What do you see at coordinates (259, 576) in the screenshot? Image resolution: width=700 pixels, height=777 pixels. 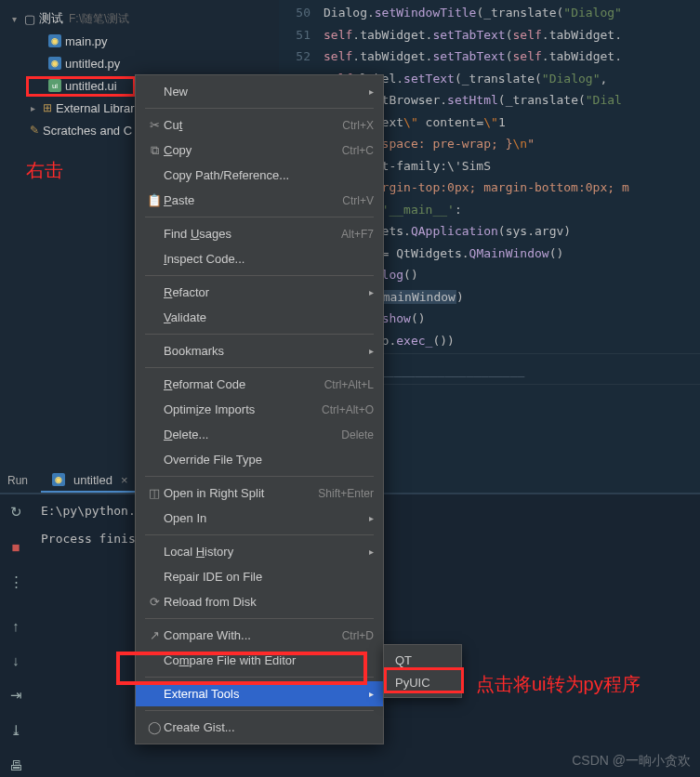 I see `menu-item-repair-ide-on-file: Repair IDE on File` at bounding box center [259, 576].